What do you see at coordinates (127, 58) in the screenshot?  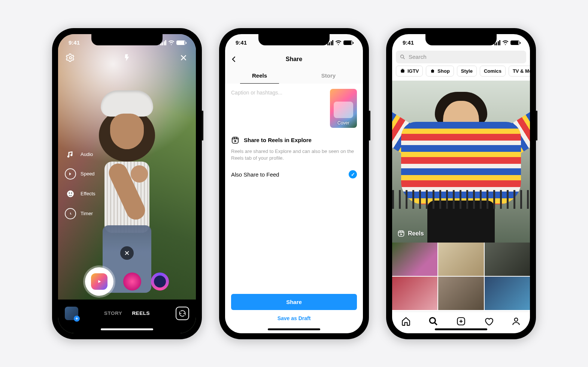 I see `flash-off-icon` at bounding box center [127, 58].